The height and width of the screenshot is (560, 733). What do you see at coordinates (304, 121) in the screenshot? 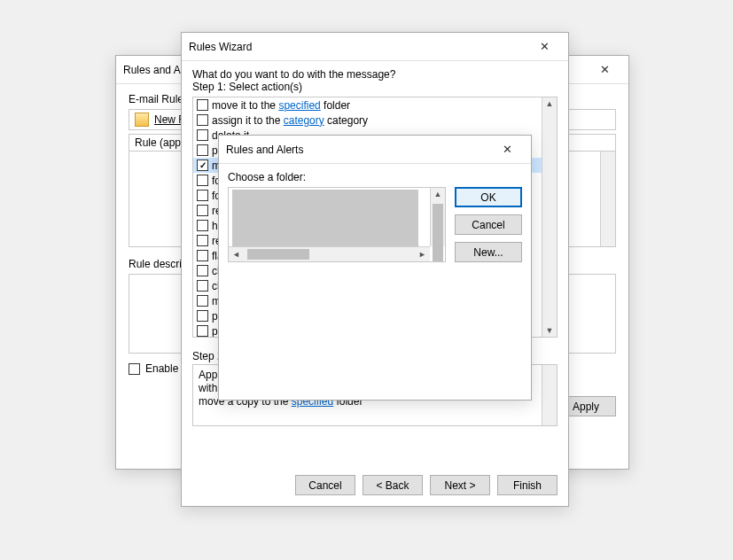
I see `action-link: category` at bounding box center [304, 121].